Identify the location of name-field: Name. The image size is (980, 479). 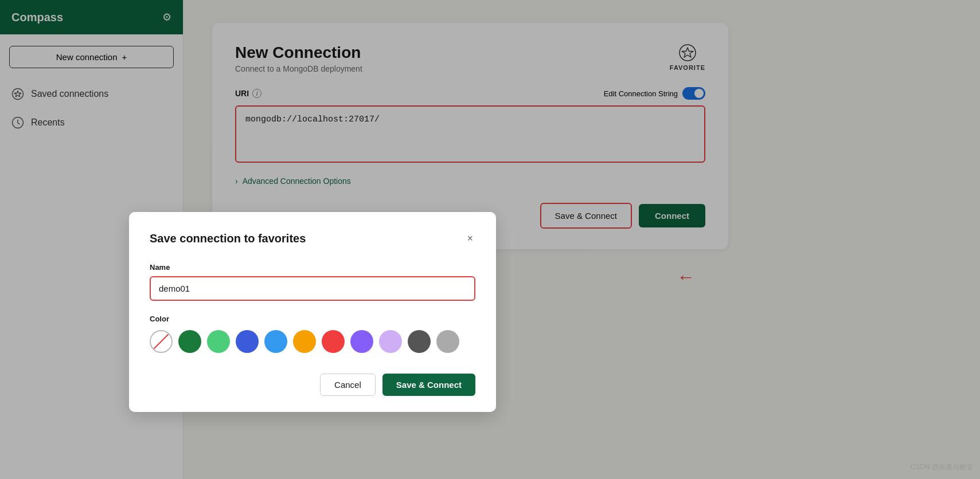
(313, 282).